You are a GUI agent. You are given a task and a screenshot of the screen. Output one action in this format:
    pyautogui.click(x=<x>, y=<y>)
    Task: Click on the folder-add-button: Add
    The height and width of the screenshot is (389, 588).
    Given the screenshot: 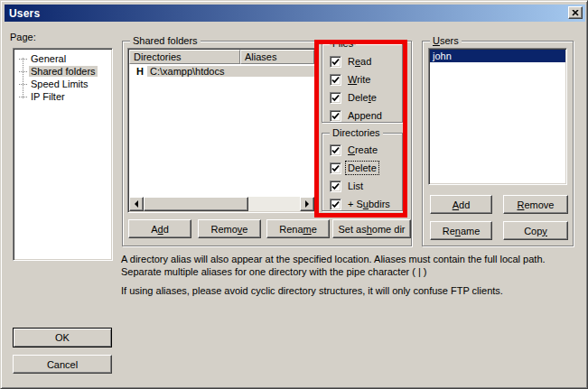 What is the action you would take?
    pyautogui.click(x=160, y=229)
    